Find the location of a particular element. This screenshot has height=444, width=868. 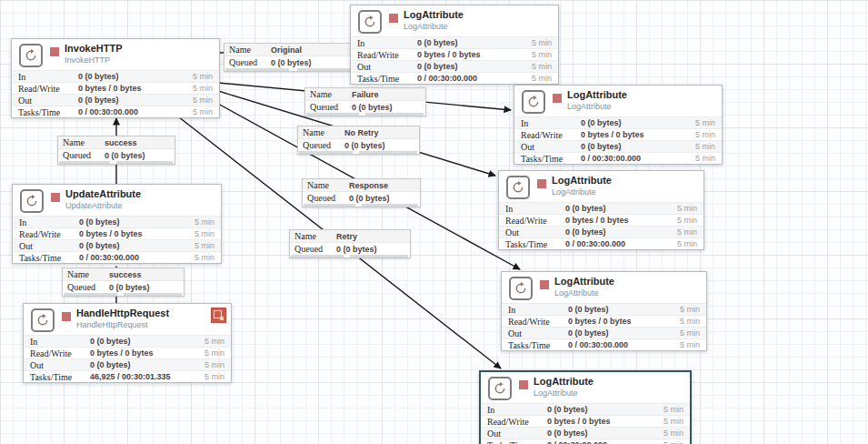

connection-label: Name Failure Queued 0 (0 bytes) is located at coordinates (365, 102).